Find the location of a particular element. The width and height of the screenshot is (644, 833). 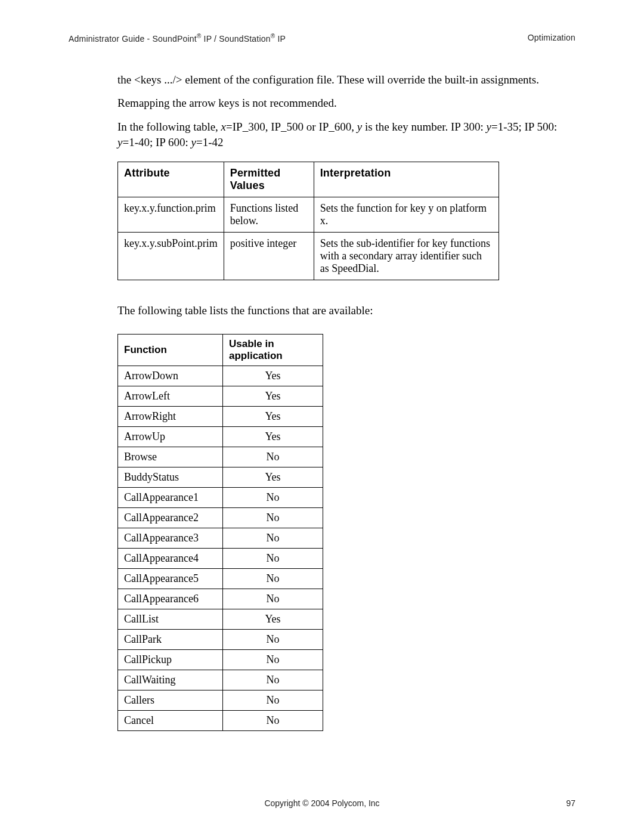

cell-function: Callers is located at coordinates (171, 701).